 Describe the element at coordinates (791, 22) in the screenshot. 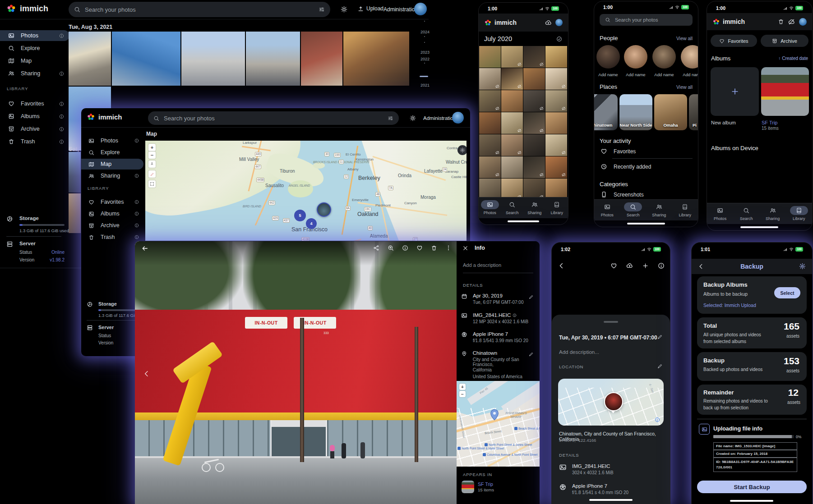

I see `cloud-off-icon` at that location.